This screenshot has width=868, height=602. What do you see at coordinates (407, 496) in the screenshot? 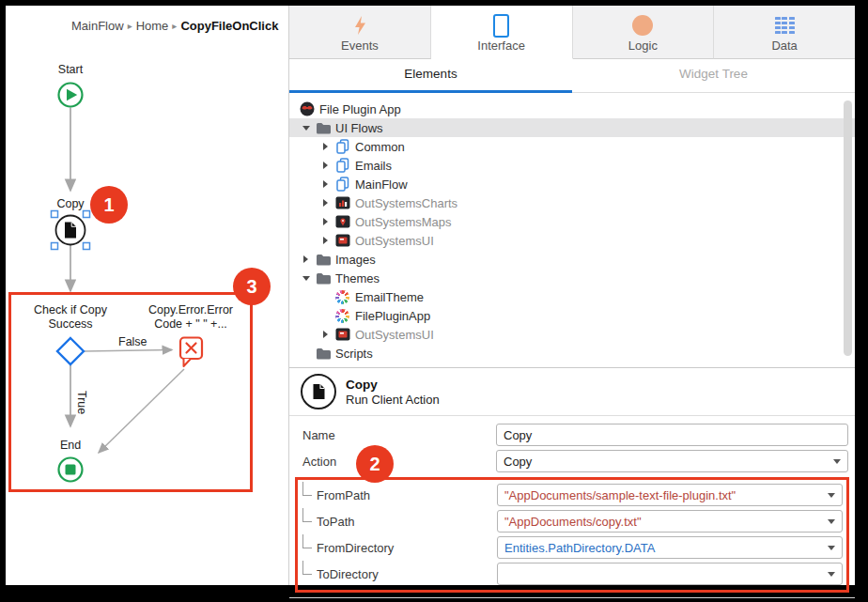
I see `prop-label: FromPath` at bounding box center [407, 496].